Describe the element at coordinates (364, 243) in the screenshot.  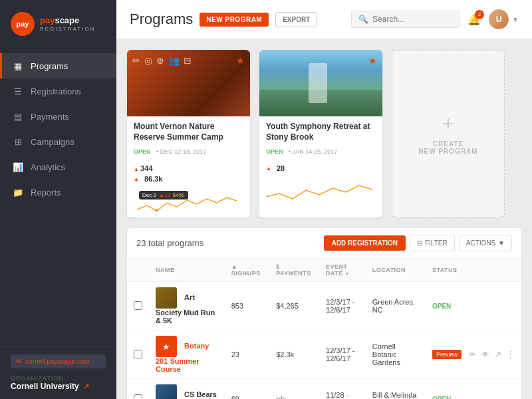
I see `add-registration-button: ADD REGISTRATION` at that location.